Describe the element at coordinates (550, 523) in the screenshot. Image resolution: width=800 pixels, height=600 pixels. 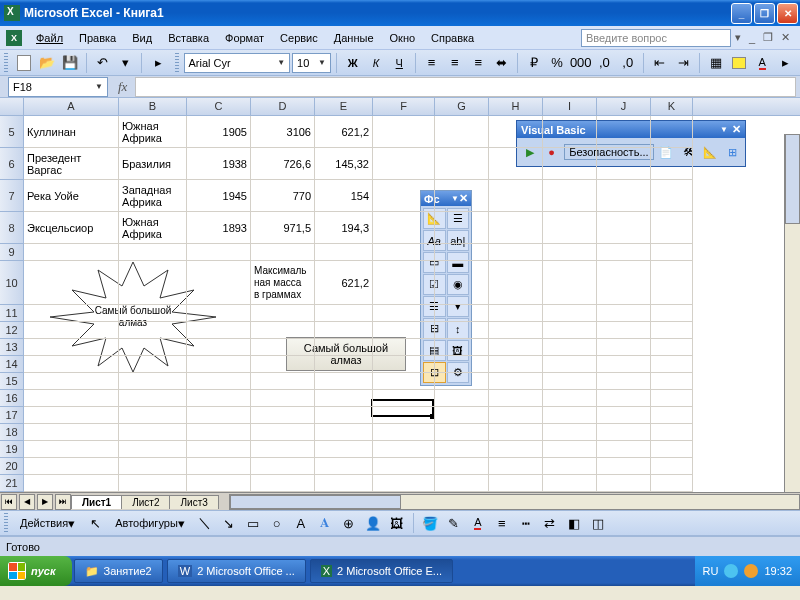
I see `arrow-style-icon: ⇄` at that location.